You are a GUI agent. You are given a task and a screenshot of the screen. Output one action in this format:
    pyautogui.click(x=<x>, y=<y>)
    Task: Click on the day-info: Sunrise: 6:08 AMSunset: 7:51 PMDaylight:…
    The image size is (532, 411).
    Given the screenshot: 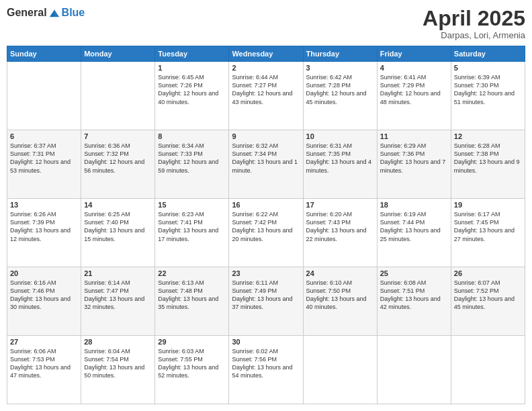 What is the action you would take?
    pyautogui.click(x=414, y=295)
    